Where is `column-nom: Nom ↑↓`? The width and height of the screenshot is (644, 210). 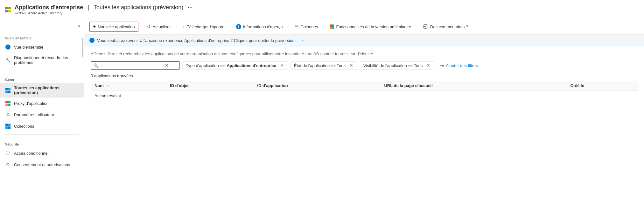
column-nom: Nom ↑↓ is located at coordinates (129, 86).